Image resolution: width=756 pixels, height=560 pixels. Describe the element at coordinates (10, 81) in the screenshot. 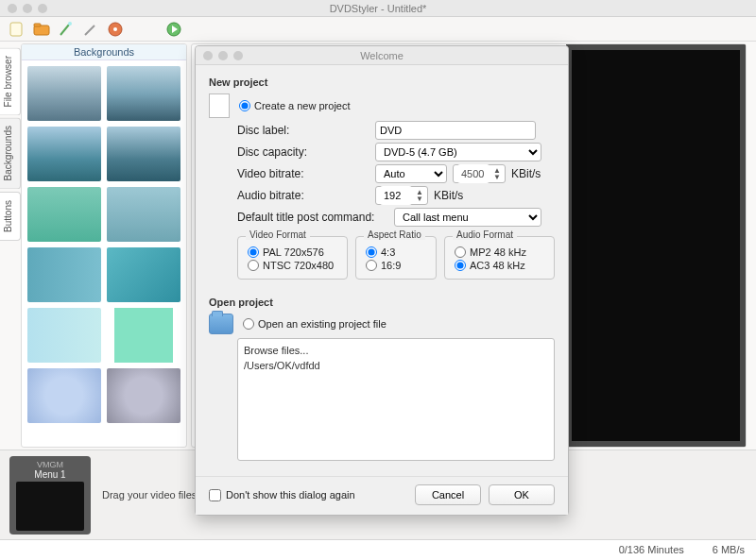

I see `tab-file-browser: File browser` at that location.